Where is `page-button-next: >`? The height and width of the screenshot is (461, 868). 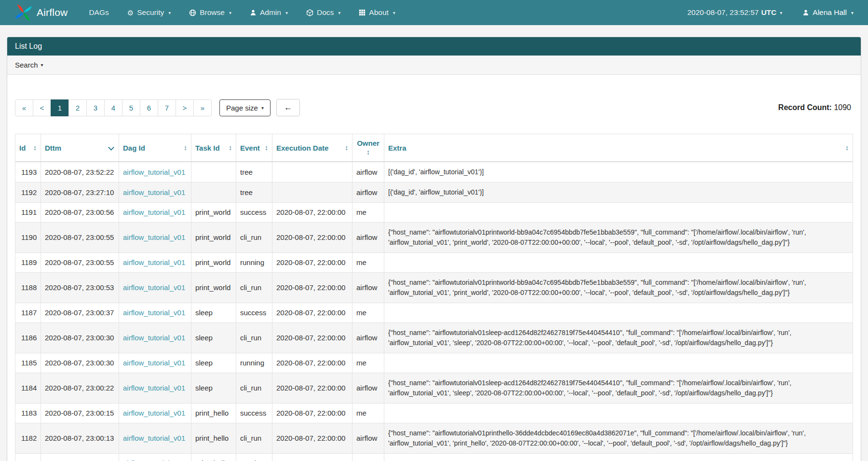
page-button-next: > is located at coordinates (185, 108).